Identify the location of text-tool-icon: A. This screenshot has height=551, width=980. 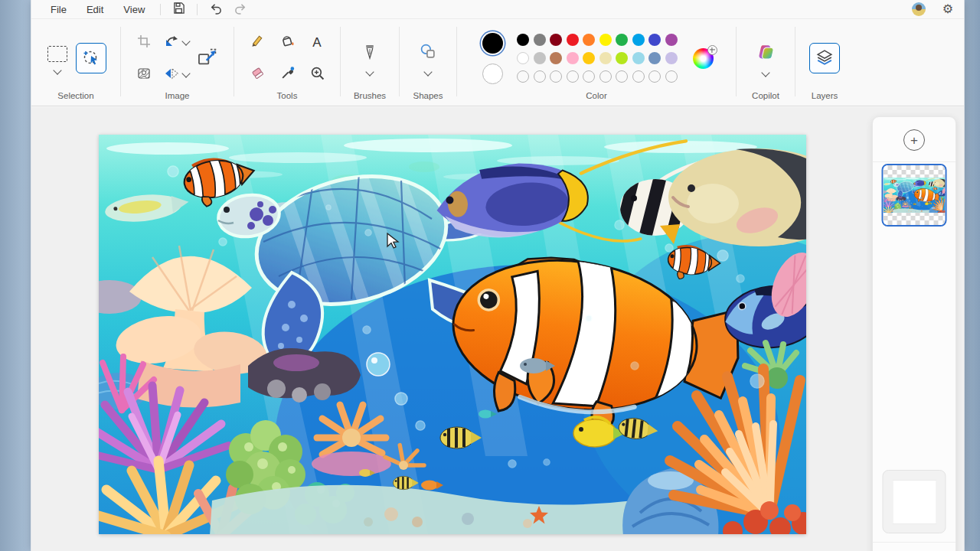
(317, 43).